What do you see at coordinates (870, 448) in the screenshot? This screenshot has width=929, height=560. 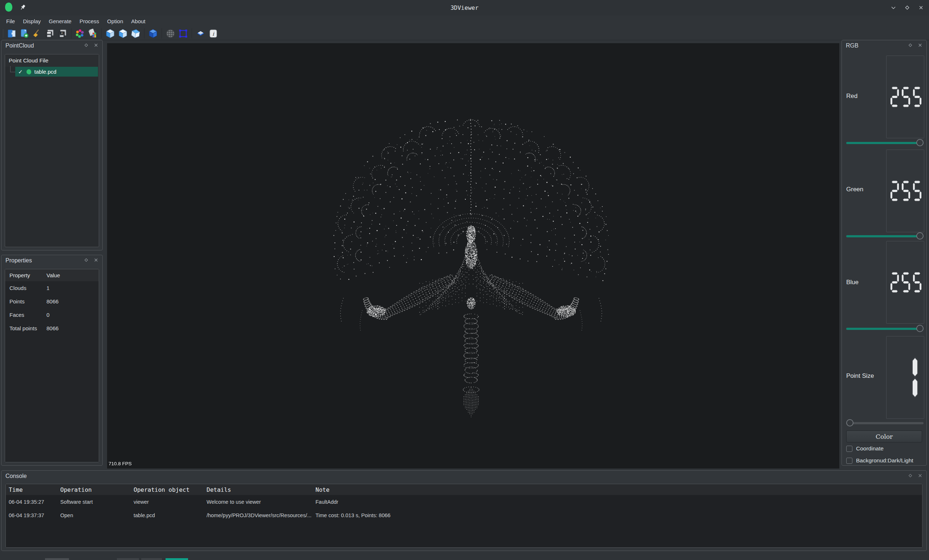 I see `checkbox-label: Coordinate` at bounding box center [870, 448].